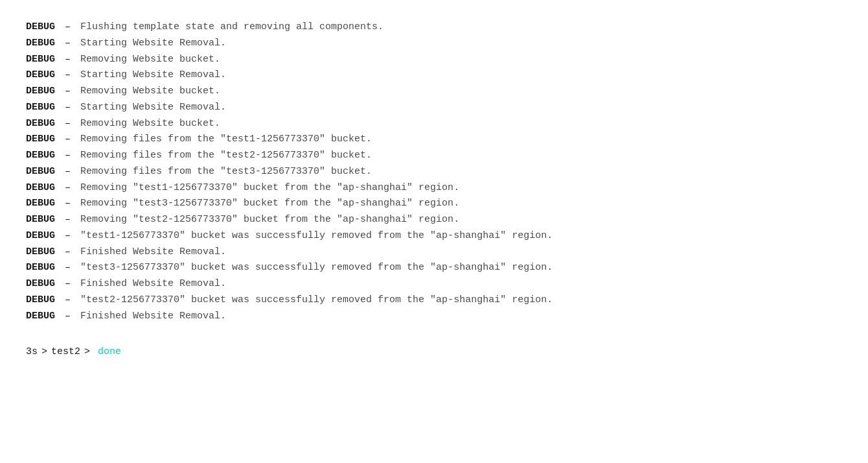 The height and width of the screenshot is (463, 868). I want to click on log-message: Removing "test3-1256773370" bucket from …, so click(269, 204).